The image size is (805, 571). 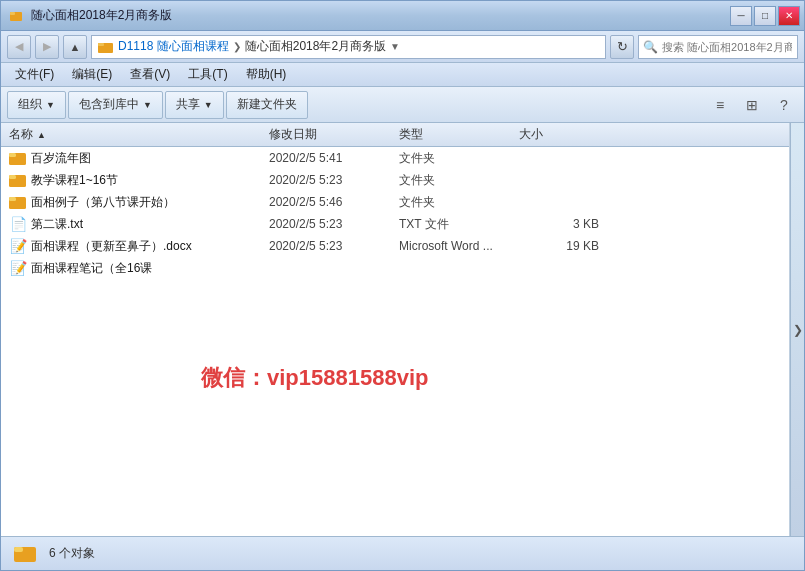 What do you see at coordinates (316, 46) in the screenshot?
I see `path-segment-2: 随心面相2018年2月商务版` at bounding box center [316, 46].